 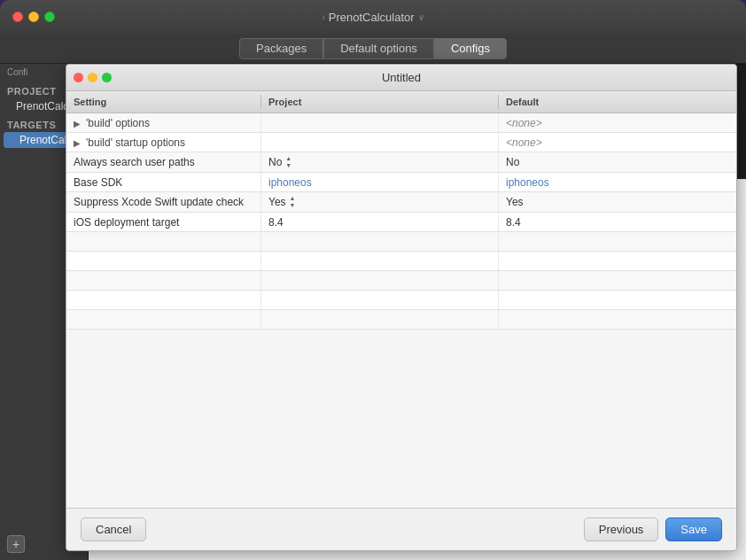 I want to click on header-project: Project, so click(x=380, y=102).